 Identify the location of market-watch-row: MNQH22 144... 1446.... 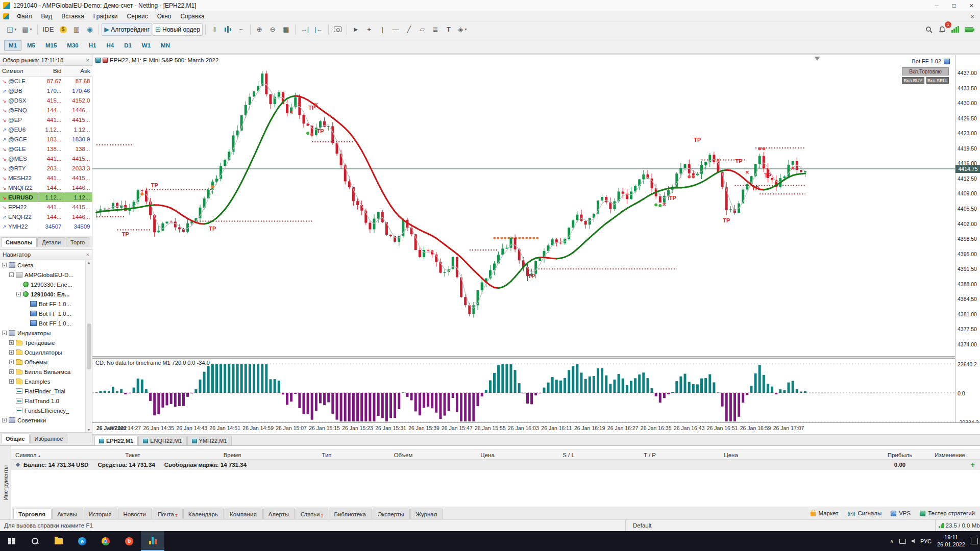
(46, 188).